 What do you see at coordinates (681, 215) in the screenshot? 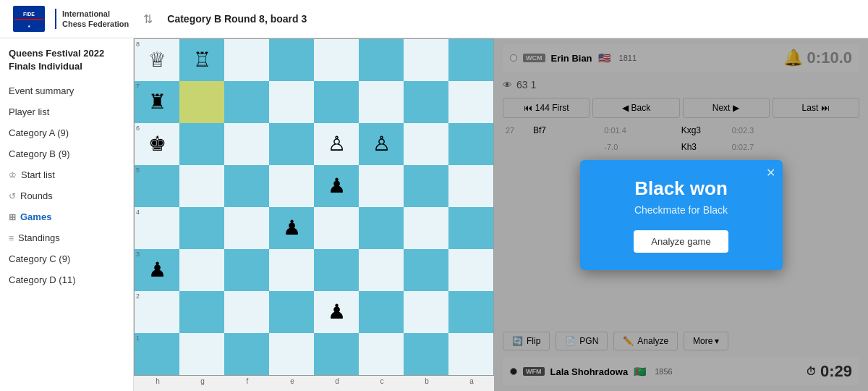
I see `modal-box: ✕ Black won Checkmate for Black Analyze …` at bounding box center [681, 215].